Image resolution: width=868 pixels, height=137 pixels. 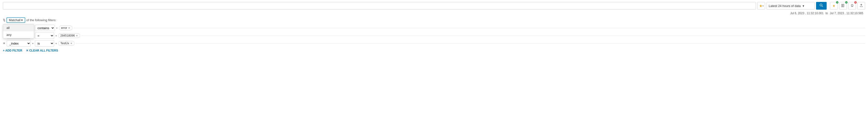 What do you see at coordinates (64, 28) in the screenshot?
I see `filter-1-value-text: error` at bounding box center [64, 28].